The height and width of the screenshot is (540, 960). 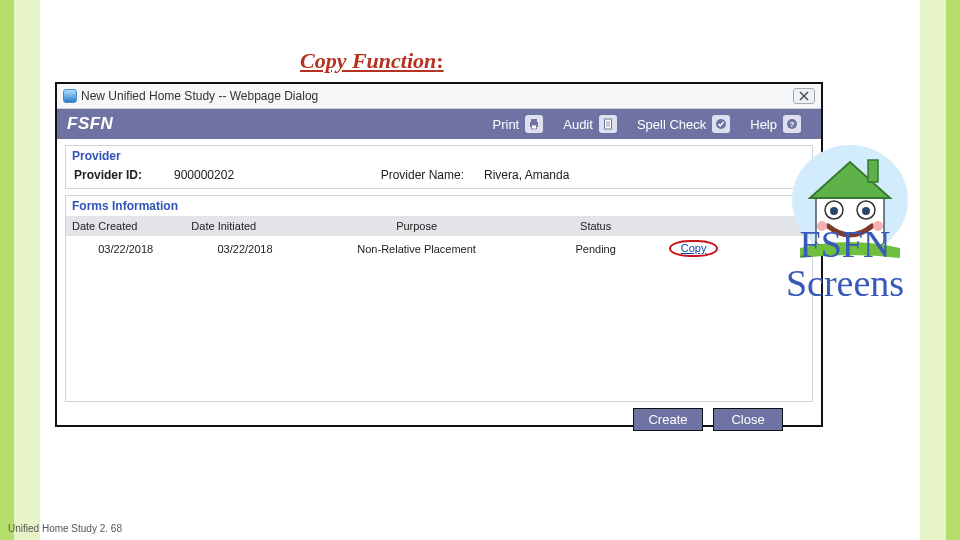 What do you see at coordinates (439, 420) in the screenshot?
I see `button-row: Create Close` at bounding box center [439, 420].